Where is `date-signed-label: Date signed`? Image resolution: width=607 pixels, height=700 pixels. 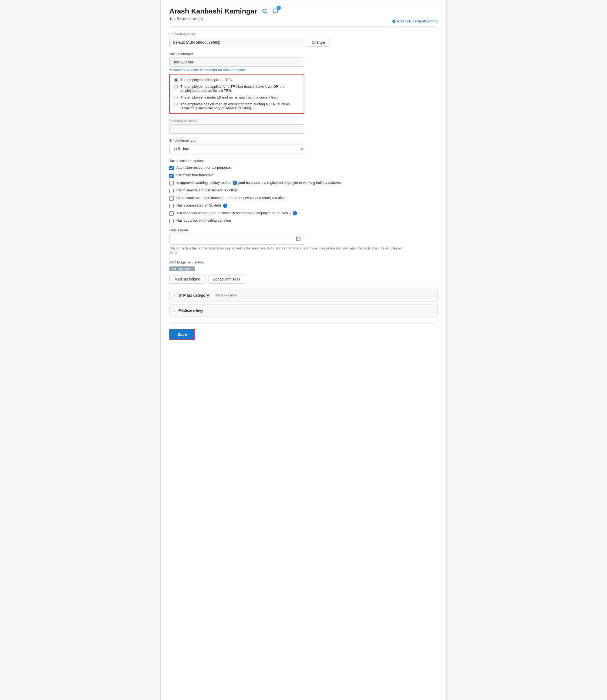 date-signed-label: Date signed is located at coordinates (304, 230).